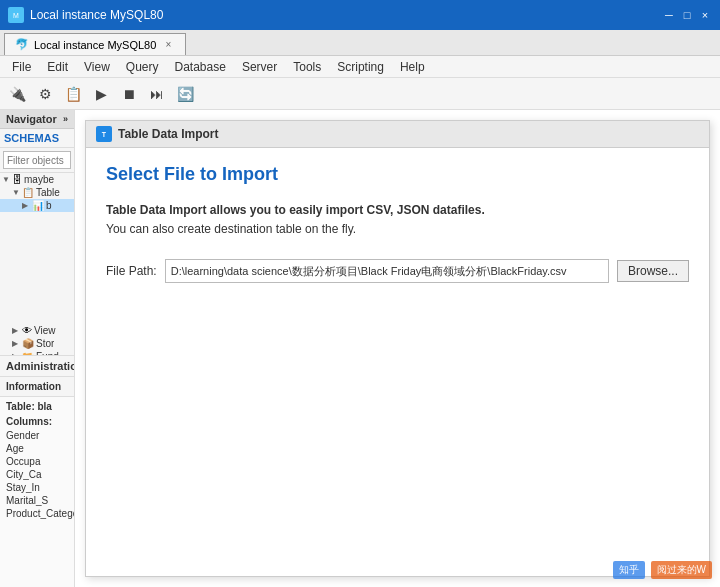  What do you see at coordinates (682, 570) in the screenshot?
I see `watermark-source: 阅过来的W` at bounding box center [682, 570].